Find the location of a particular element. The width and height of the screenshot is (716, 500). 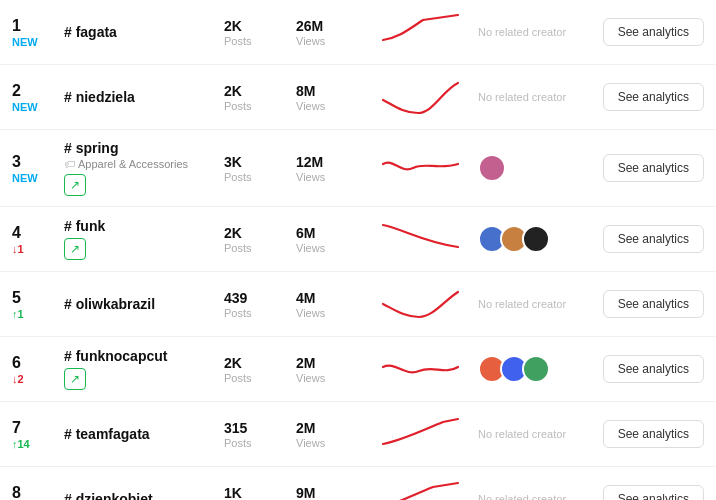

rank-col: 7 ↑14 is located at coordinates (38, 434).